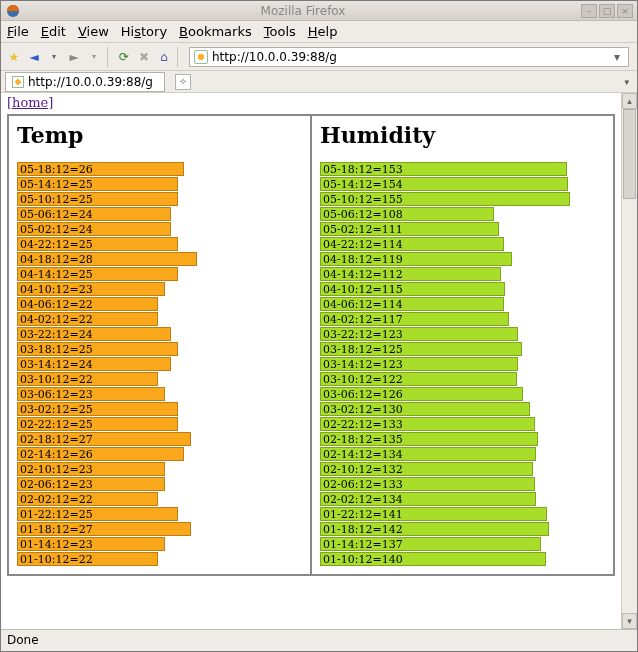 This screenshot has width=638, height=652. What do you see at coordinates (94, 57) in the screenshot?
I see `forward-dropdown: ▾` at bounding box center [94, 57].